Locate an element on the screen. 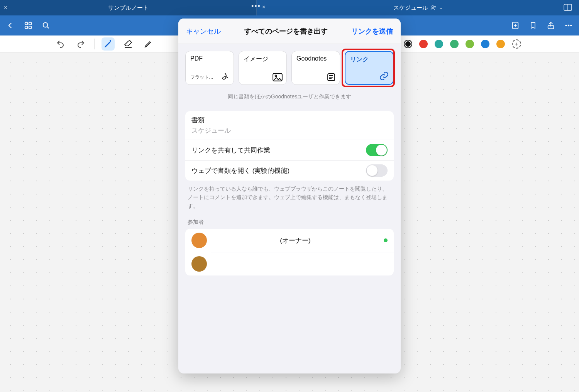  search-button is located at coordinates (46, 25).